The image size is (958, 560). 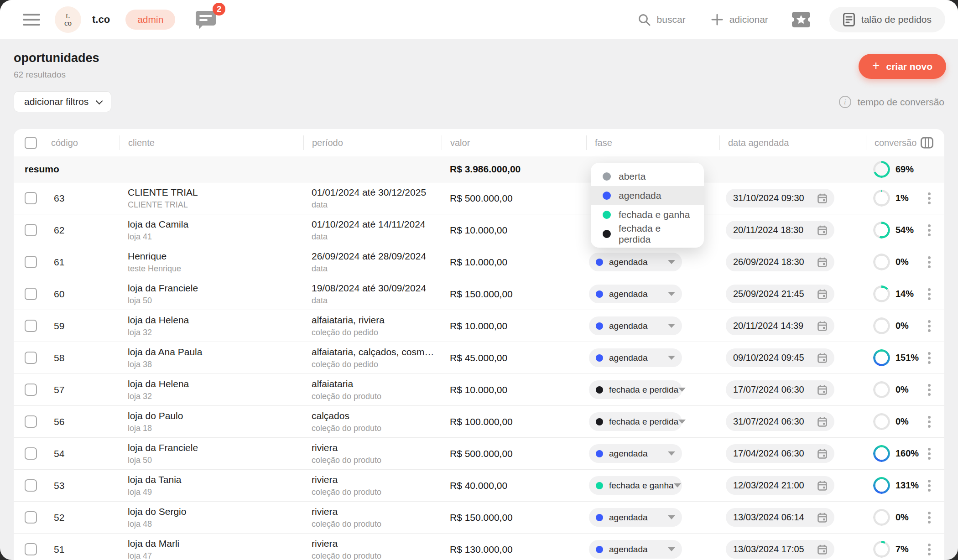 I want to click on scheduled-date-value: 13/03/2024 06:14, so click(x=769, y=517).